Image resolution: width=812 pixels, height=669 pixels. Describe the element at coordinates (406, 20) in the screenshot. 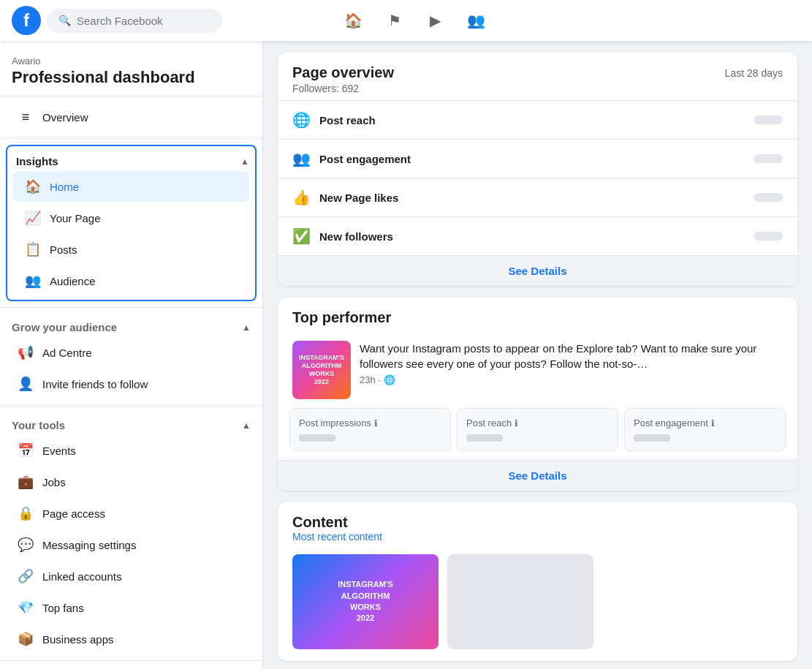

I see `top-navigation: f 🔍 🏠 ⚑ ▶ 👥` at that location.